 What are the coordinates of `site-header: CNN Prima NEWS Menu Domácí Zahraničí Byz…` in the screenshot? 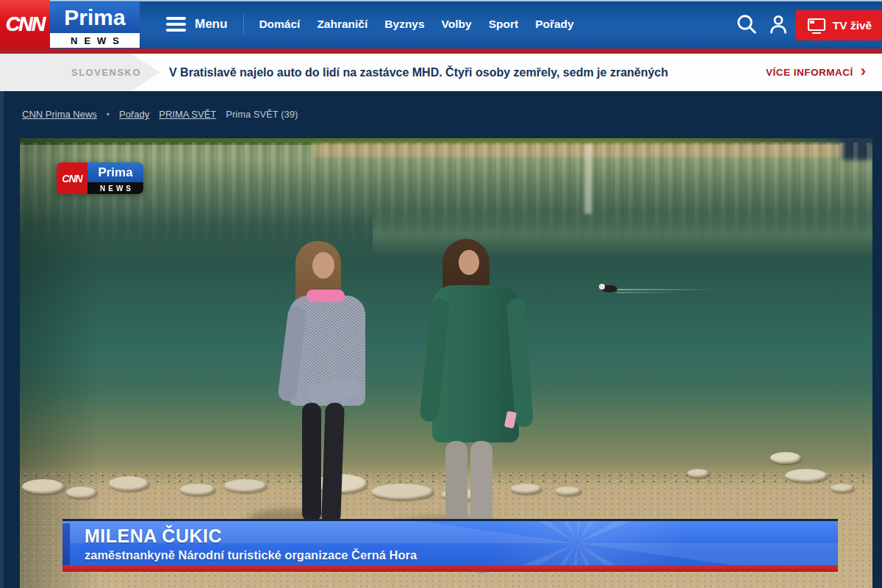 It's located at (441, 24).